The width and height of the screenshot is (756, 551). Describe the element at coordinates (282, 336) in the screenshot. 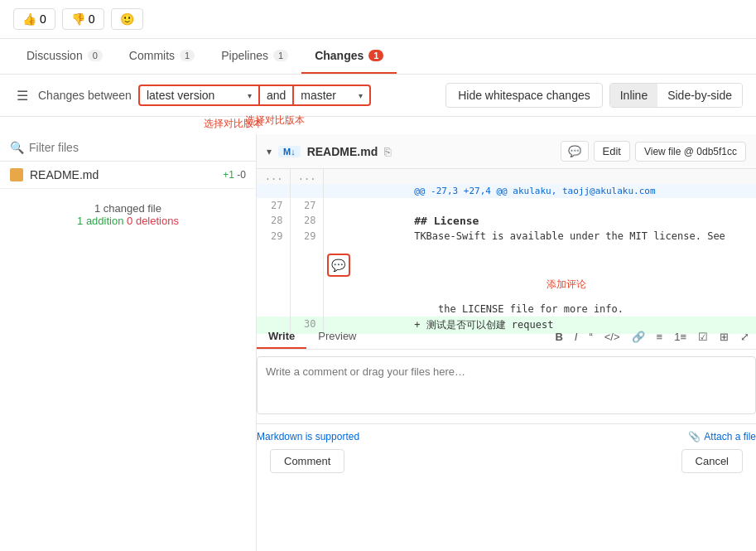

I see `tab-write: Write` at that location.